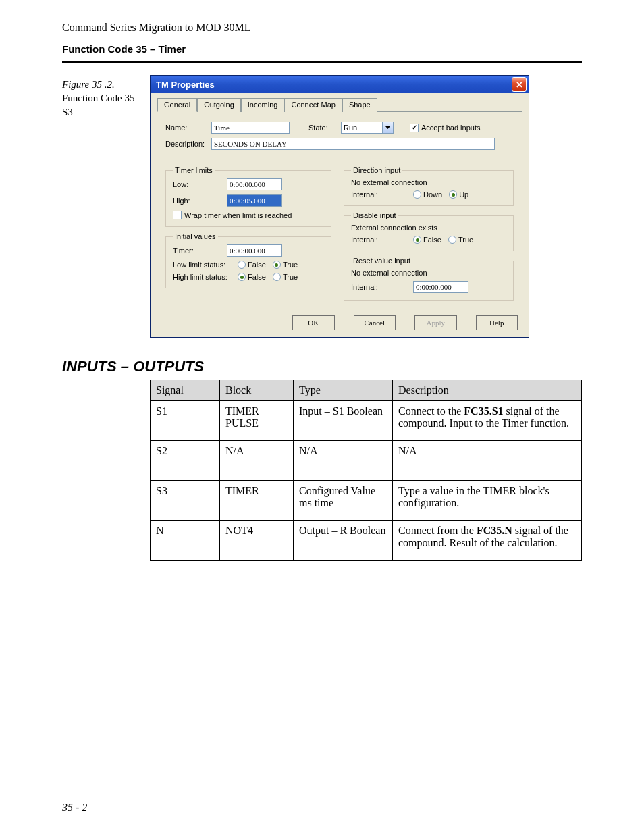 The image size is (644, 834). Describe the element at coordinates (252, 277) in the screenshot. I see `high-limit-false-radio: False` at that location.